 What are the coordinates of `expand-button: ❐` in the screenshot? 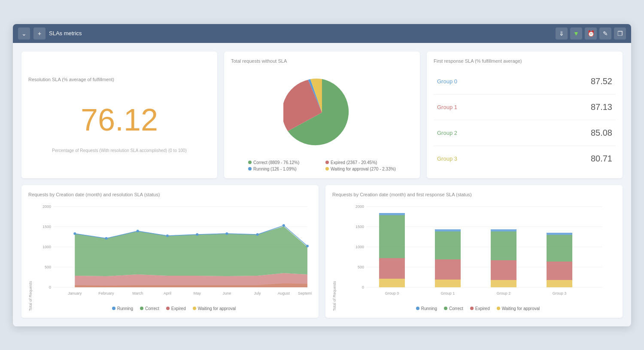 It's located at (620, 33).